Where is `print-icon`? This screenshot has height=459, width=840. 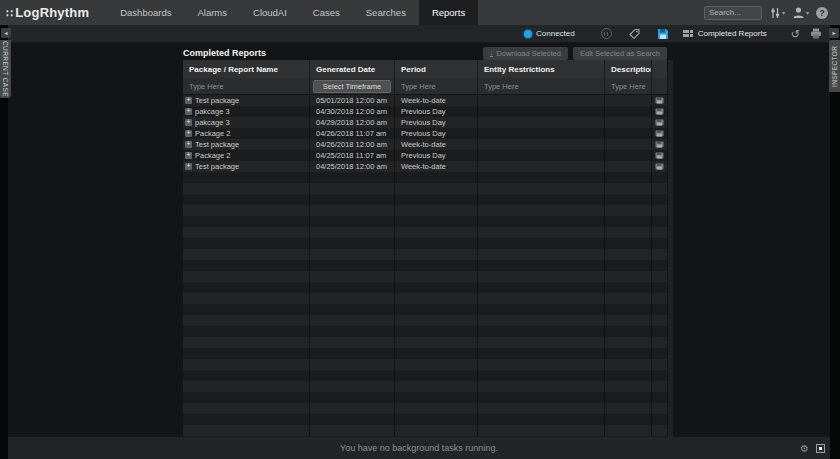 print-icon is located at coordinates (816, 34).